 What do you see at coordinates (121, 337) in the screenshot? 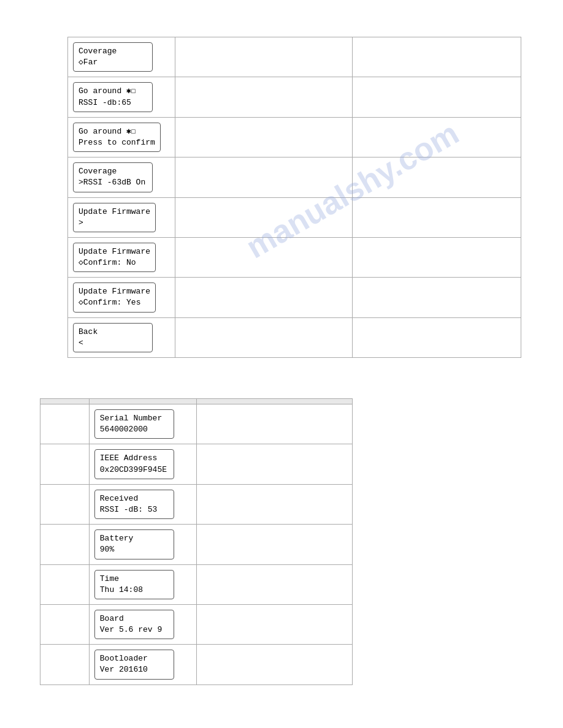
I see `top-table-cell-screen: Back<` at bounding box center [121, 337].